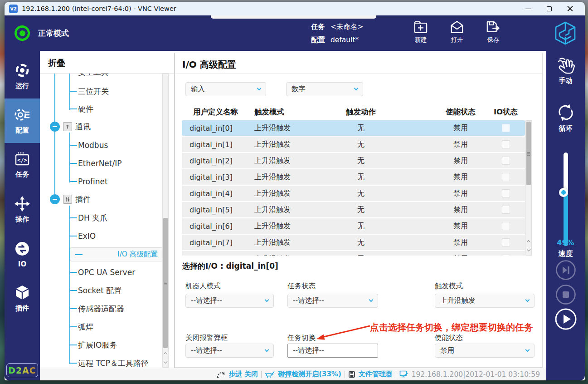  I want to click on tree-item-dh-gripper: DH 夹爪, so click(117, 218).